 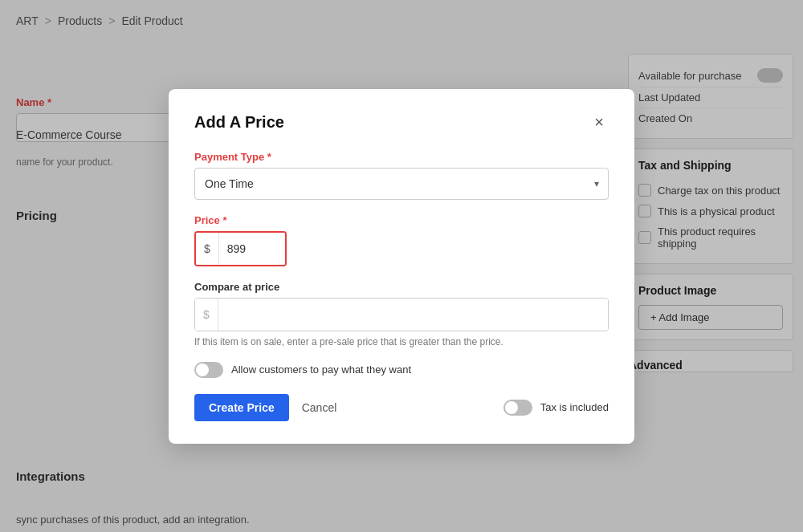 I want to click on tax-included-toggle, so click(x=518, y=408).